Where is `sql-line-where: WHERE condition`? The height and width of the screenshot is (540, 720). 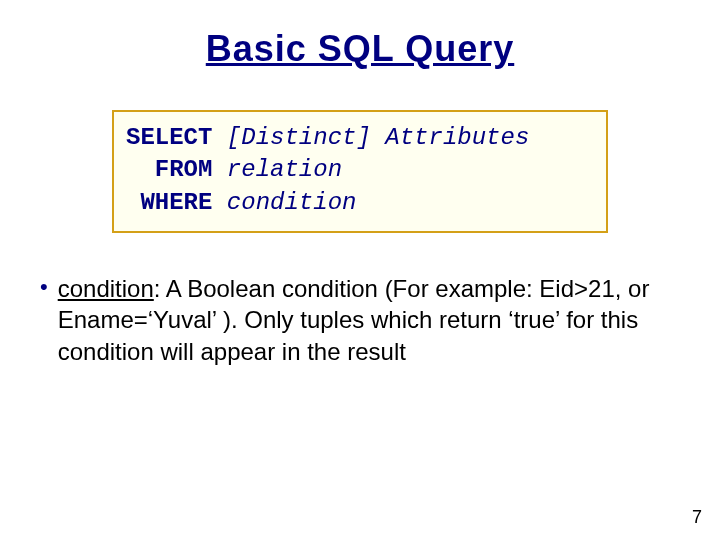 sql-line-where: WHERE condition is located at coordinates (360, 203).